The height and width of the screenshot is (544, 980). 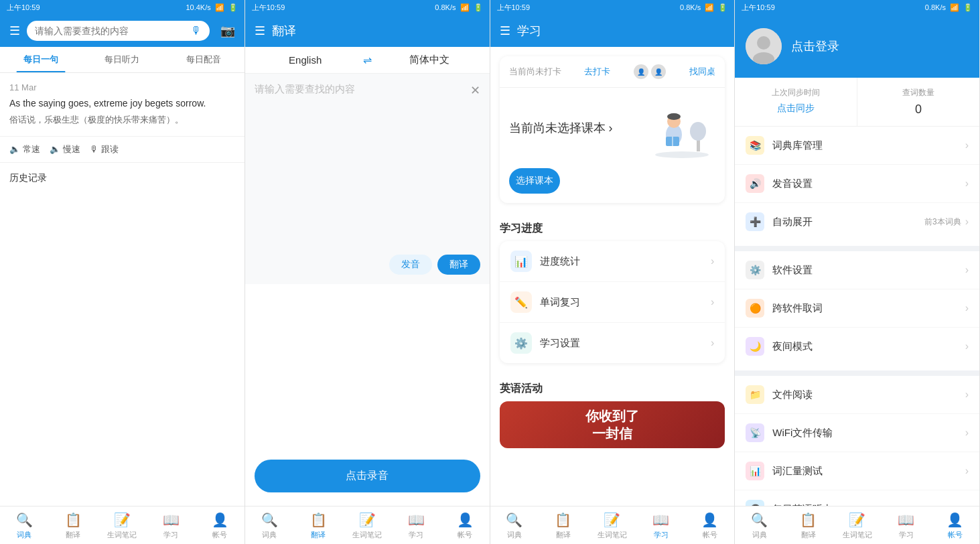 What do you see at coordinates (367, 60) in the screenshot?
I see `lang-swap-icon: ⇌` at bounding box center [367, 60].